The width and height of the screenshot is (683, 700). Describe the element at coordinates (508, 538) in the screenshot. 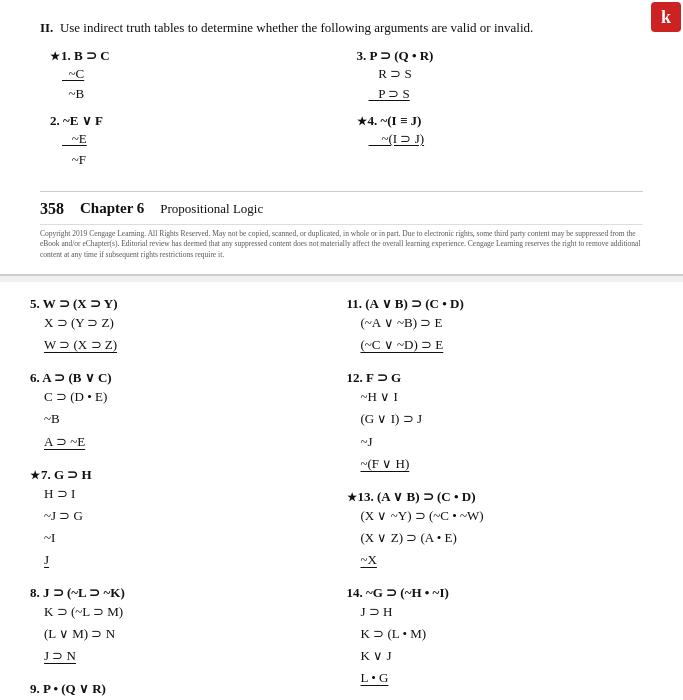

I see `problem-13-l3: (X ∨ Z) ⊃ (A • E)` at that location.